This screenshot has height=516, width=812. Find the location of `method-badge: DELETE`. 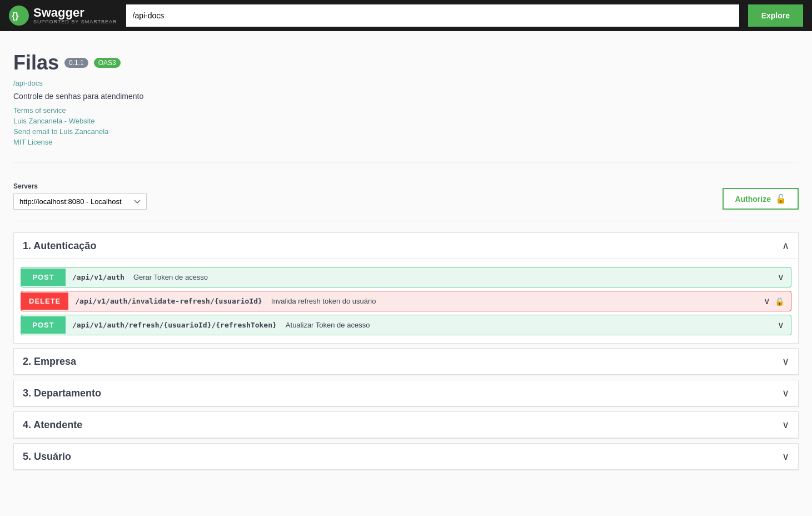

method-badge: DELETE is located at coordinates (44, 301).